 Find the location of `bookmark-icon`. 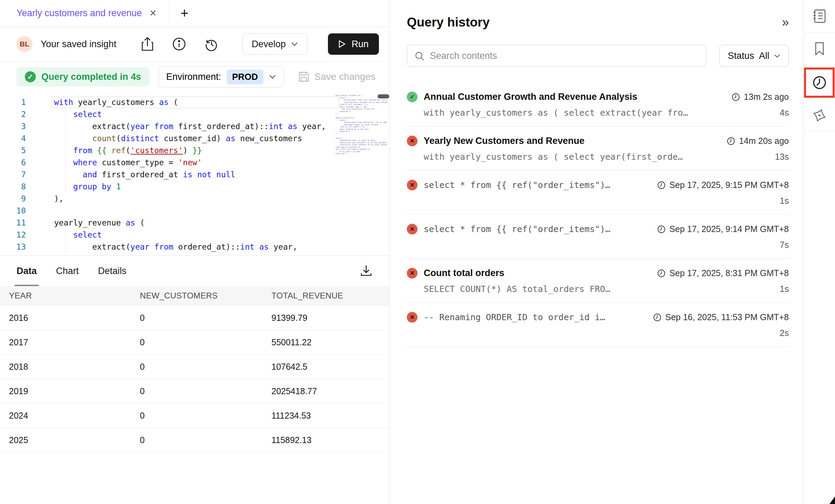

bookmark-icon is located at coordinates (819, 49).